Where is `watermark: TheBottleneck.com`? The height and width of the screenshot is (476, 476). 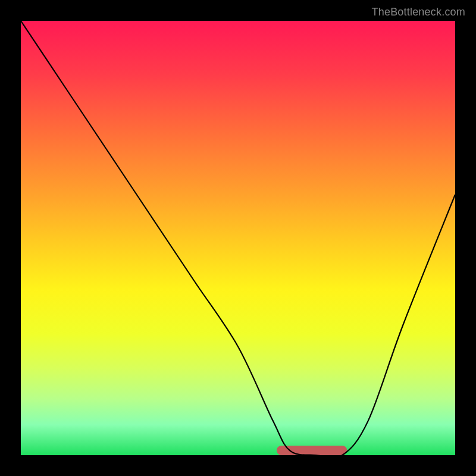
watermark: TheBottleneck.com is located at coordinates (419, 12).